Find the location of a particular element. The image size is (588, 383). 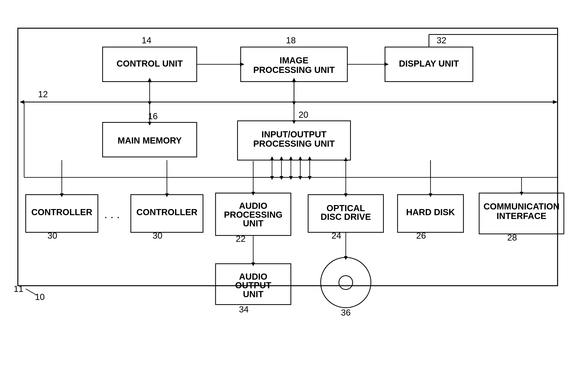

audio-processing-unit-label-2: PROCESSING is located at coordinates (253, 215).